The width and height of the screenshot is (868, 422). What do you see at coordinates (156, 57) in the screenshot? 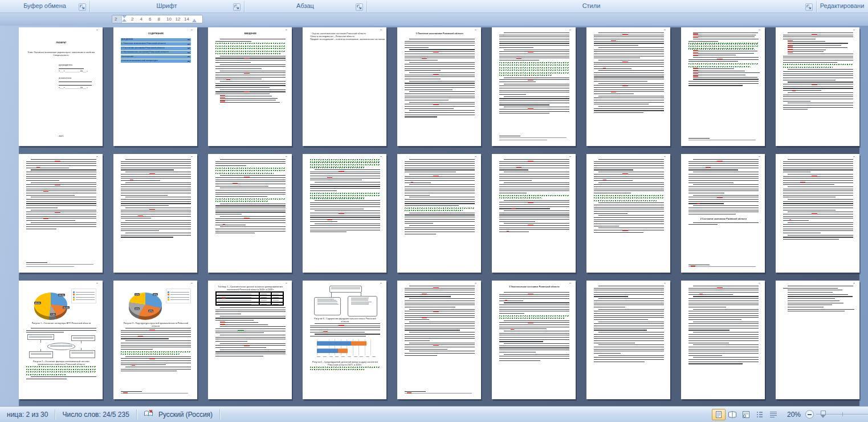
I see `toc-entry: Заключение` at bounding box center [156, 57].